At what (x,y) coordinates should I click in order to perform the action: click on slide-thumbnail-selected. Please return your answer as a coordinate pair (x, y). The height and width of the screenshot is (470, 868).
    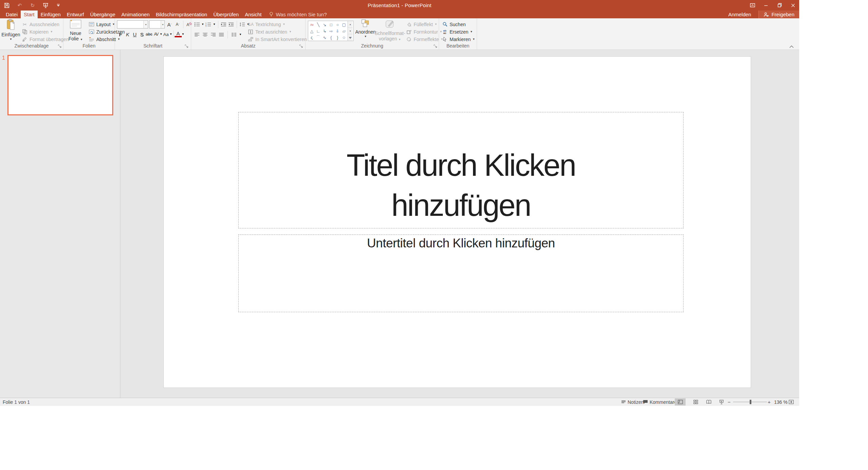
    Looking at the image, I should click on (60, 85).